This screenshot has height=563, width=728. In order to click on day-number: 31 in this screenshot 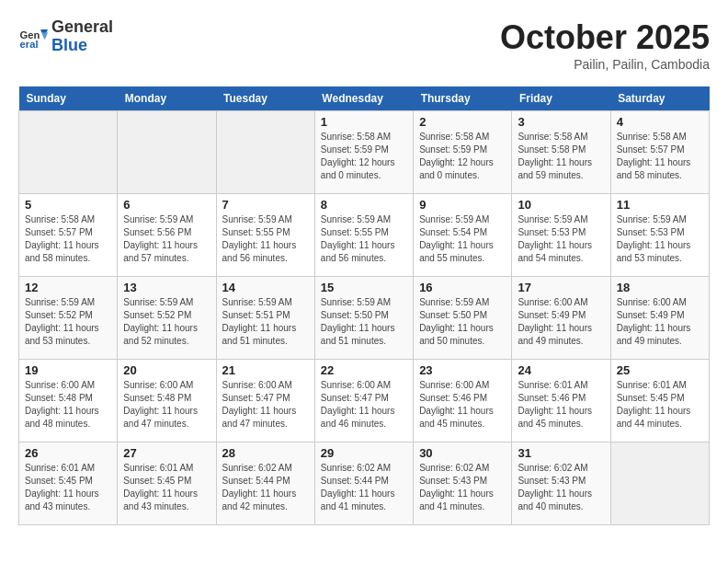, I will do `click(561, 453)`.